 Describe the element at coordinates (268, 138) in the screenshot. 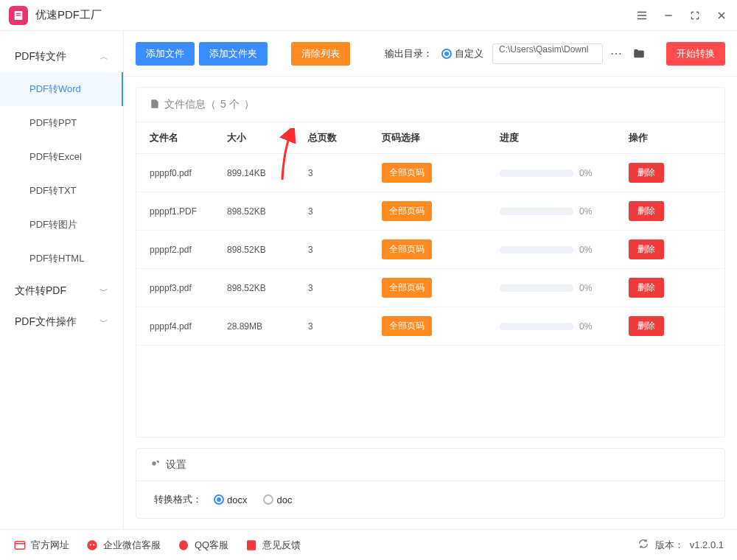

I see `col-size: 大小` at that location.